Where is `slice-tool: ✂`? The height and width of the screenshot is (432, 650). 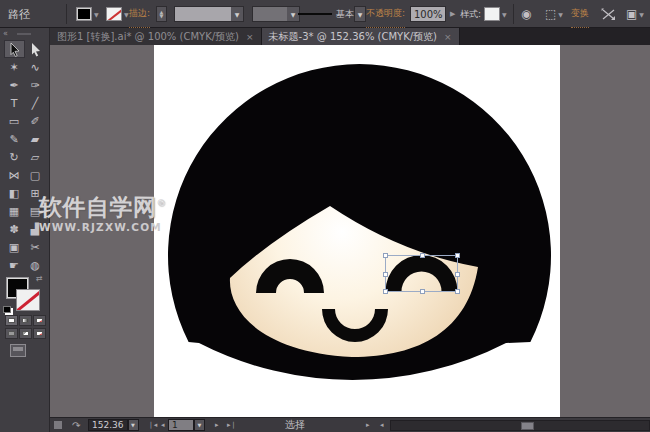
slice-tool: ✂ is located at coordinates (36, 247).